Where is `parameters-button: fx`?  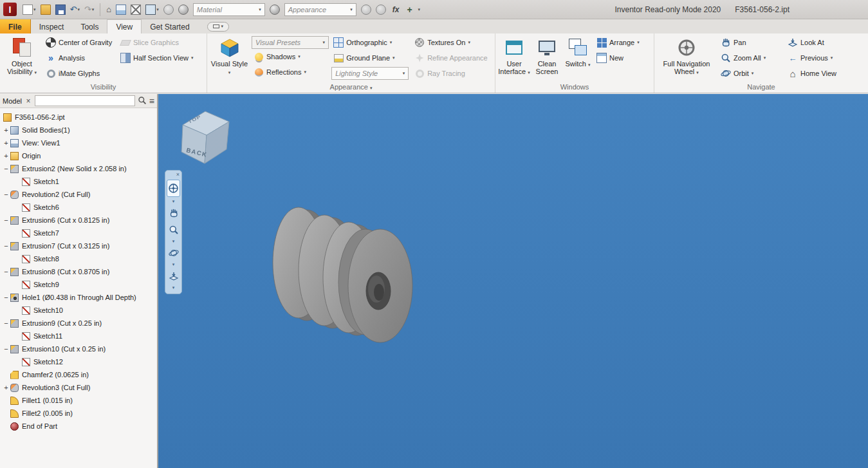
parameters-button: fx is located at coordinates (396, 10).